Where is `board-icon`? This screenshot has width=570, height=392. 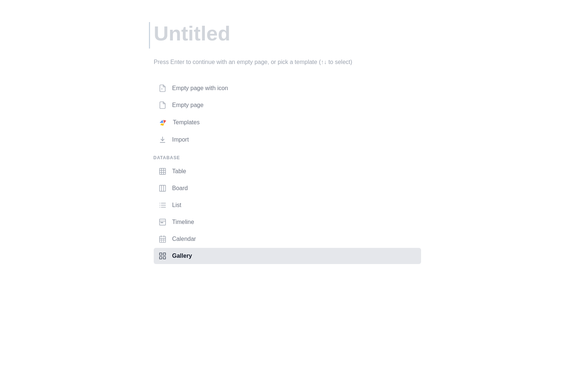 board-icon is located at coordinates (163, 188).